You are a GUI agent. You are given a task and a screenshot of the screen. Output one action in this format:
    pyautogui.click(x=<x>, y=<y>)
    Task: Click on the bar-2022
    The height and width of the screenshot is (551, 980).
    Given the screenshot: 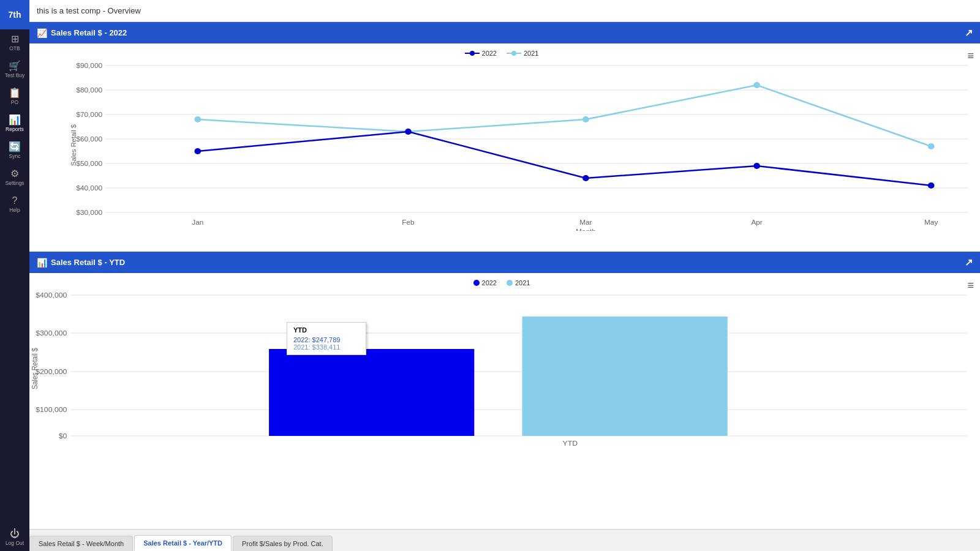 What is the action you would take?
    pyautogui.click(x=371, y=392)
    